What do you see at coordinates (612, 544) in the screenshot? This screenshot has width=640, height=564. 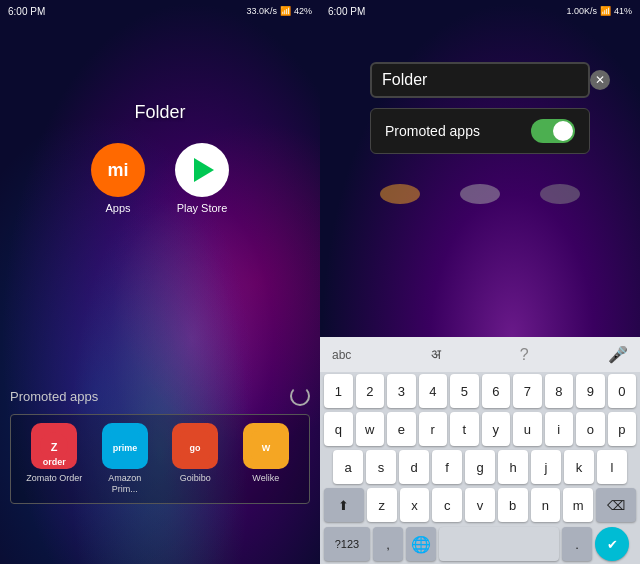 I see `enter-key: ✔` at bounding box center [612, 544].